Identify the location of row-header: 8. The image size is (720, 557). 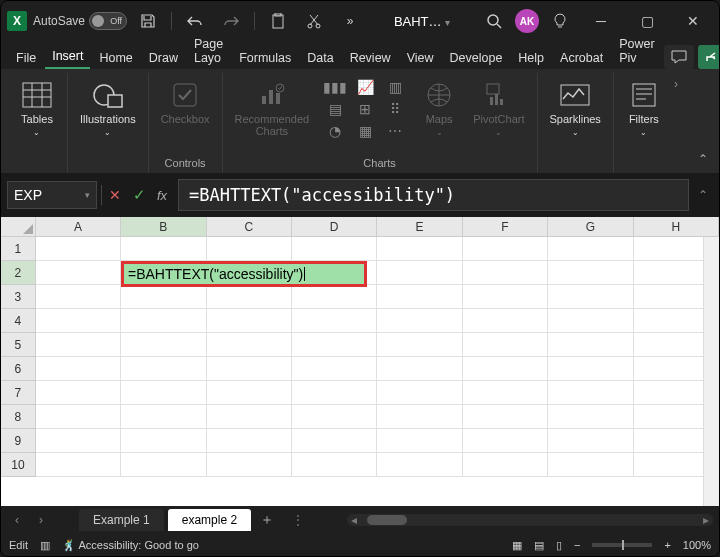
(18, 417).